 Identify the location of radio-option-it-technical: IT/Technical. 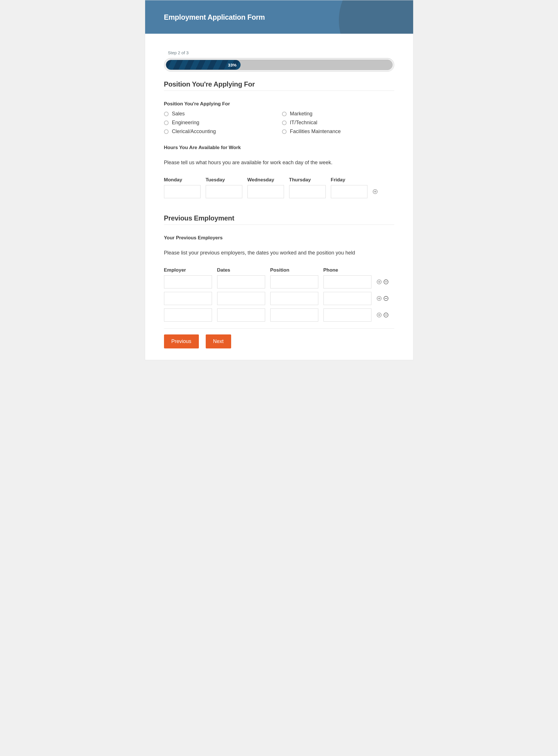
(338, 123).